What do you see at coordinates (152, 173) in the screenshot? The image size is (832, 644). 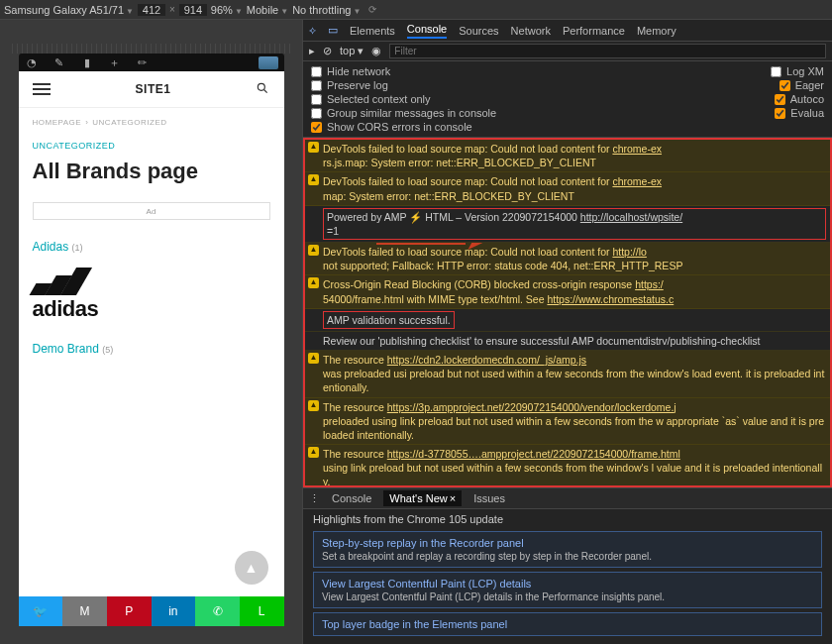 I see `page-title: All Brands page` at bounding box center [152, 173].